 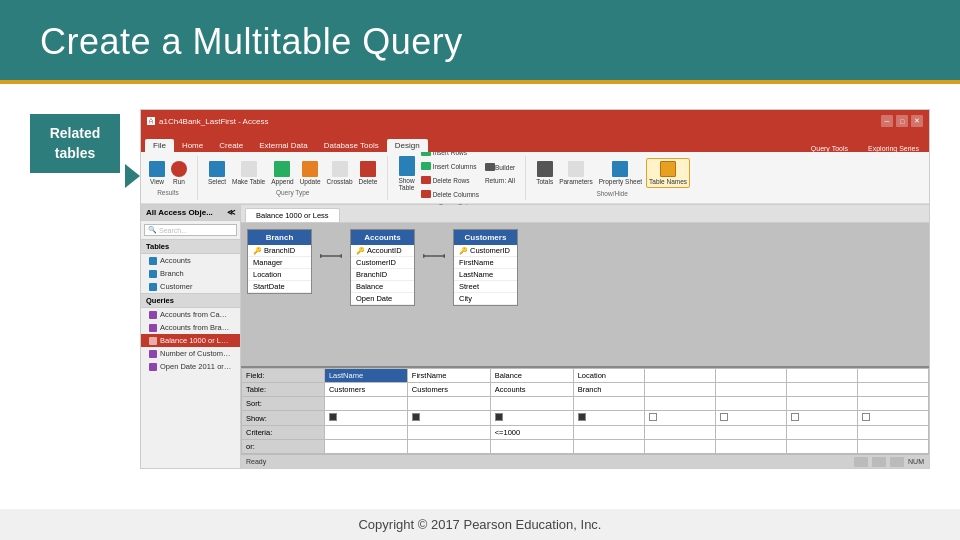 I want to click on nav-item-q5: Open Date 2011 or Later, so click(x=190, y=366).